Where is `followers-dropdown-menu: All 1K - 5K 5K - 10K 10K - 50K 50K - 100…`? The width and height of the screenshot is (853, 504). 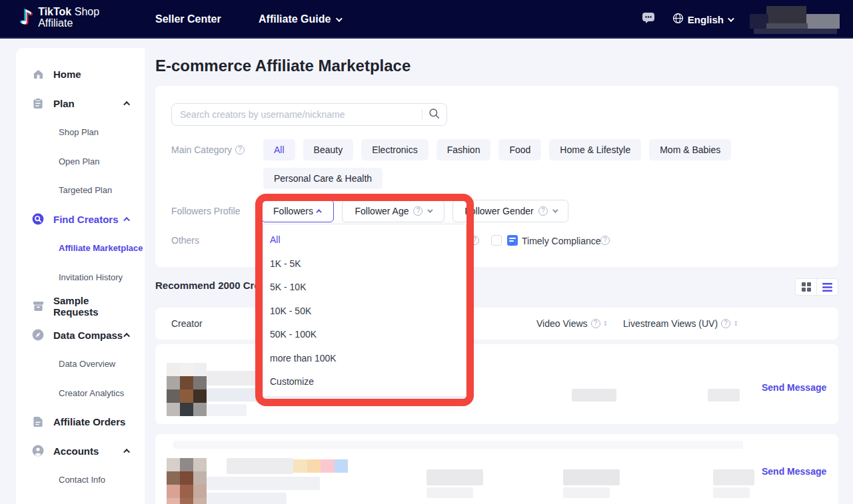
followers-dropdown-menu: All 1K - 5K 5K - 10K 10K - 50K 50K - 100… is located at coordinates (365, 310).